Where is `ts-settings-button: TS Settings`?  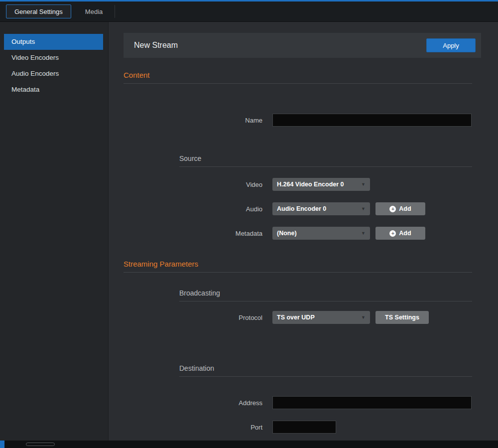
ts-settings-button: TS Settings is located at coordinates (402, 317).